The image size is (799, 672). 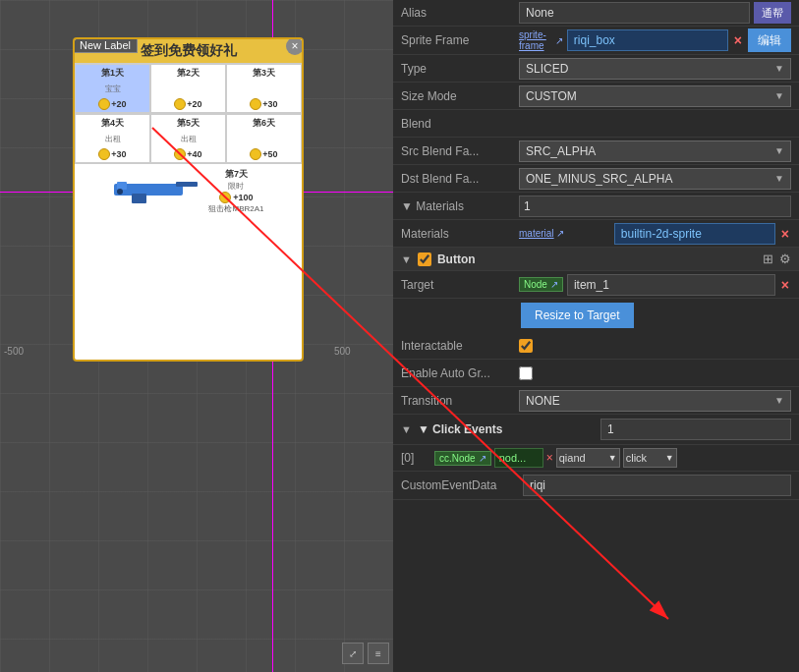 What do you see at coordinates (551, 96) in the screenshot?
I see `size-mode-dropdown-value: CUSTOM` at bounding box center [551, 96].